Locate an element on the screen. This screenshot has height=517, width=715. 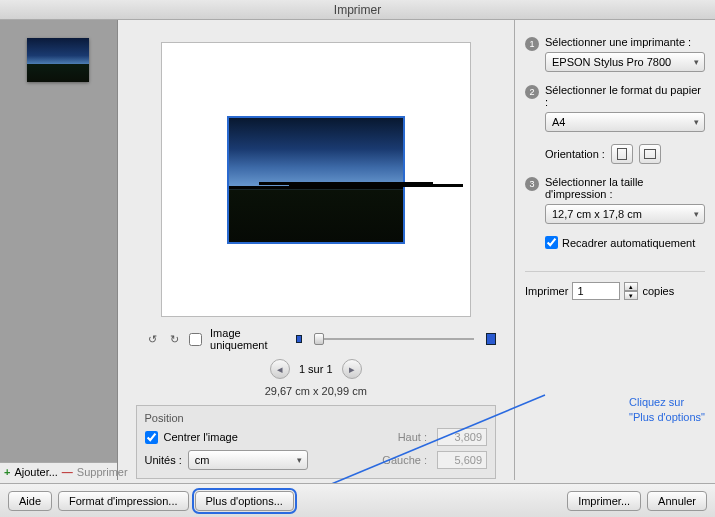
preview-photo is located at coordinates (316, 180).